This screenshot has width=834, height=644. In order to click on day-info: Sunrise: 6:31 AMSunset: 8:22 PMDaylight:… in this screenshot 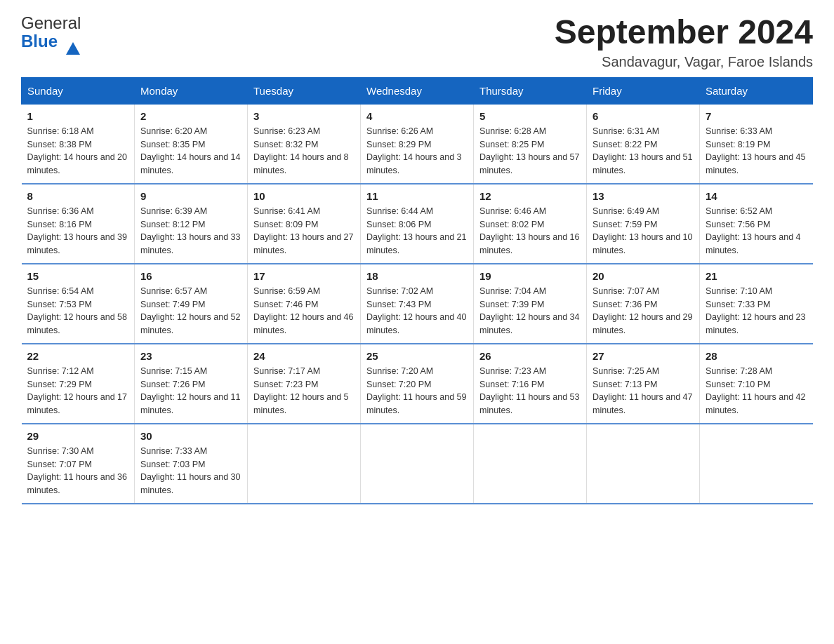, I will do `click(643, 152)`.